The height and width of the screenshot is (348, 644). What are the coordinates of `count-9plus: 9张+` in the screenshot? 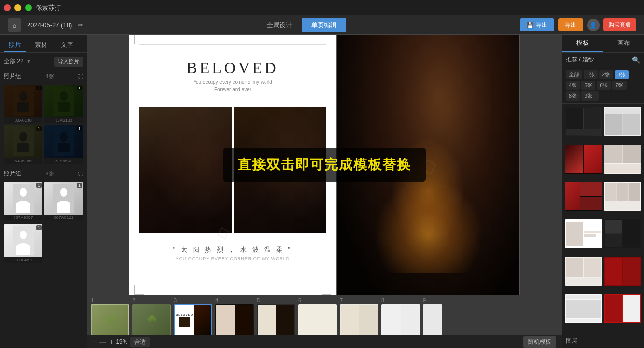 It's located at (590, 96).